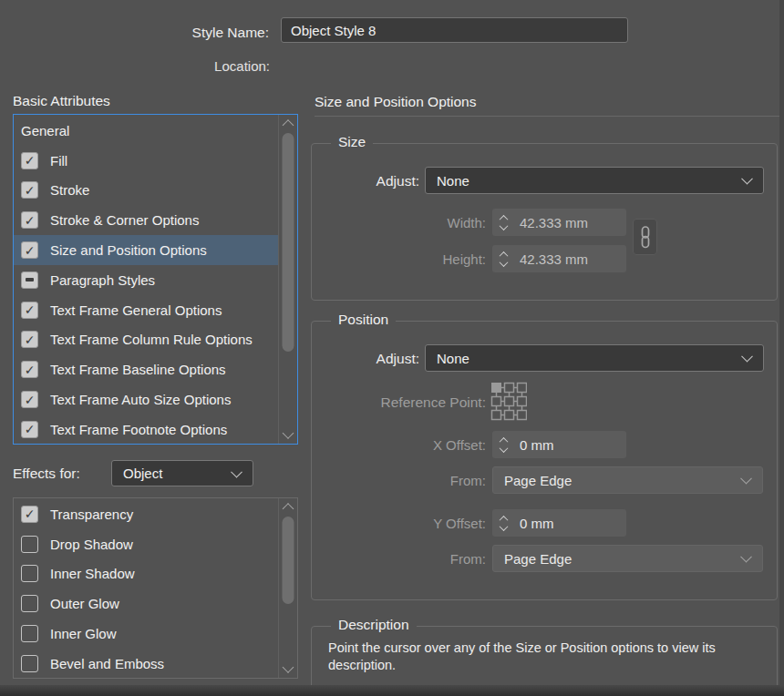  Describe the element at coordinates (146, 603) in the screenshot. I see `list-item: Outer Glow` at that location.